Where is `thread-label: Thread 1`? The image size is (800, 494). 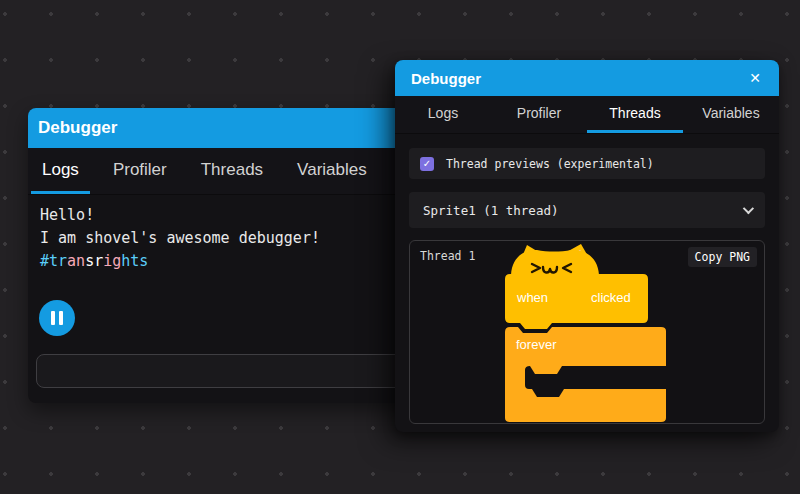
thread-label: Thread 1 is located at coordinates (448, 256).